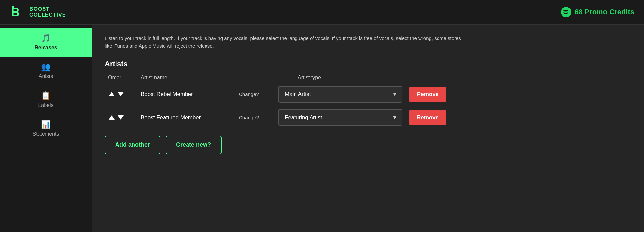 Image resolution: width=644 pixels, height=232 pixels. Describe the element at coordinates (219, 78) in the screenshot. I see `th-artist-name: Artist name` at that location.